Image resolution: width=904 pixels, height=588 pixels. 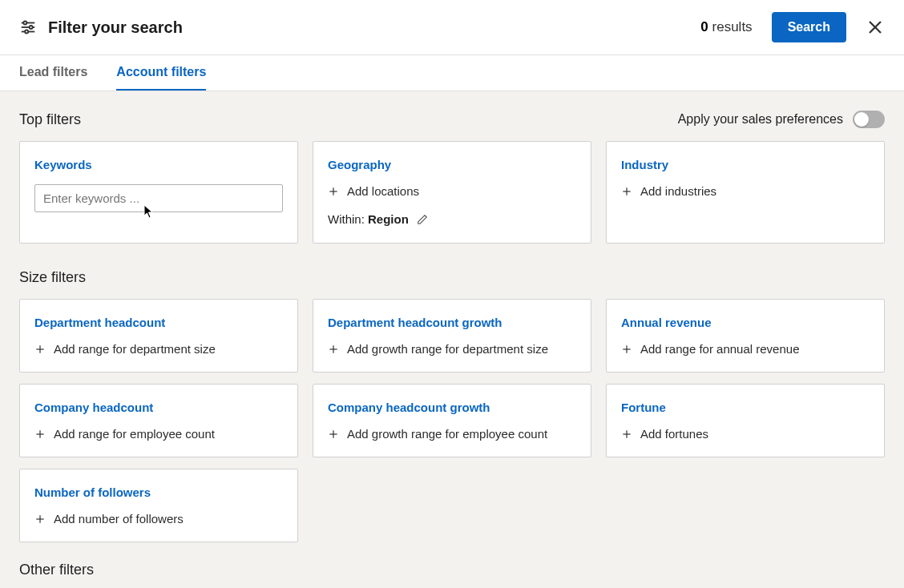 I want to click on results-text: 0 results, so click(x=726, y=27).